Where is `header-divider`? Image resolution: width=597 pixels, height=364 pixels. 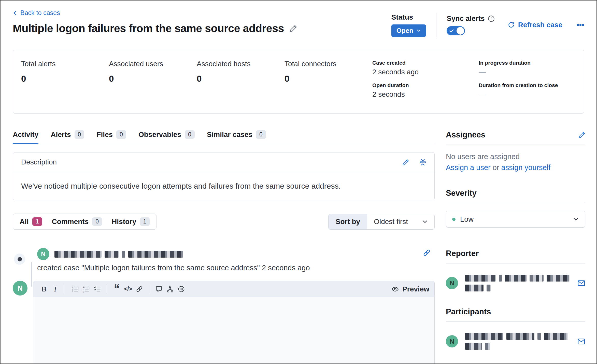 header-divider is located at coordinates (436, 25).